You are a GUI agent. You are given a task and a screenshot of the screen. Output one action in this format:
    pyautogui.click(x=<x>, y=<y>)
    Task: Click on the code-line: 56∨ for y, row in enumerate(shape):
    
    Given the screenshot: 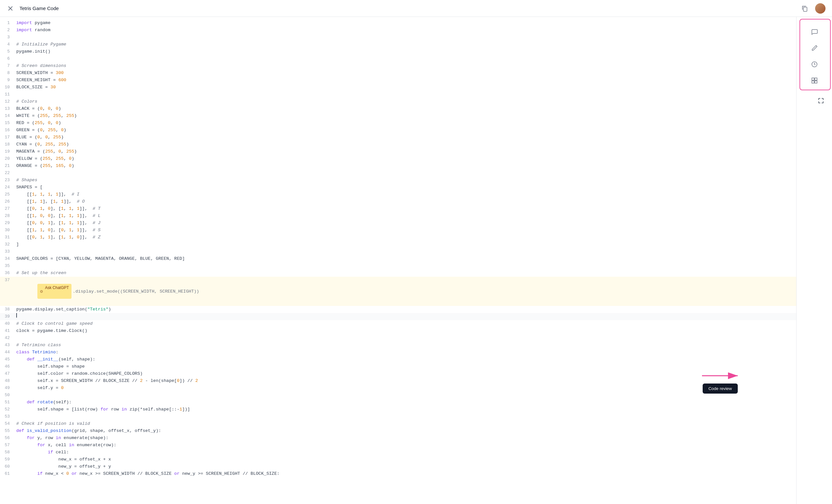 What is the action you would take?
    pyautogui.click(x=416, y=438)
    